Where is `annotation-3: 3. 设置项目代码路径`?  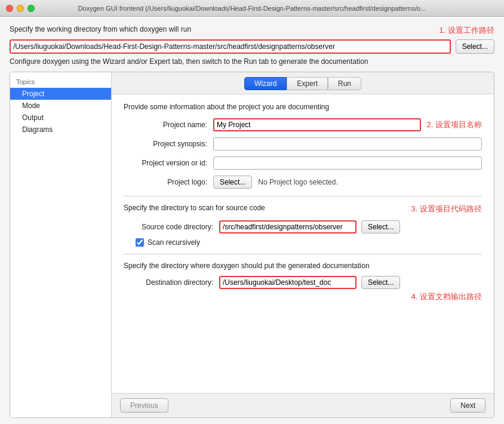 annotation-3: 3. 设置项目代码路径 is located at coordinates (447, 209).